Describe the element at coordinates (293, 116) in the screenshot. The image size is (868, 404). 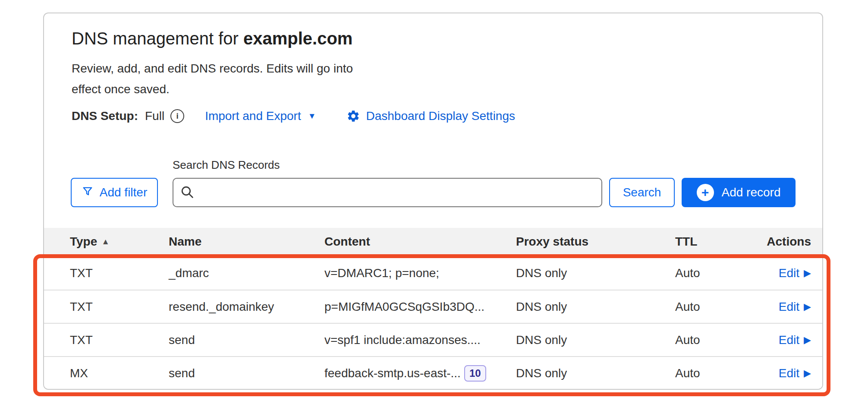
I see `dns-setup-row: DNS Setup: Full i Import and Export ▼ Da…` at that location.